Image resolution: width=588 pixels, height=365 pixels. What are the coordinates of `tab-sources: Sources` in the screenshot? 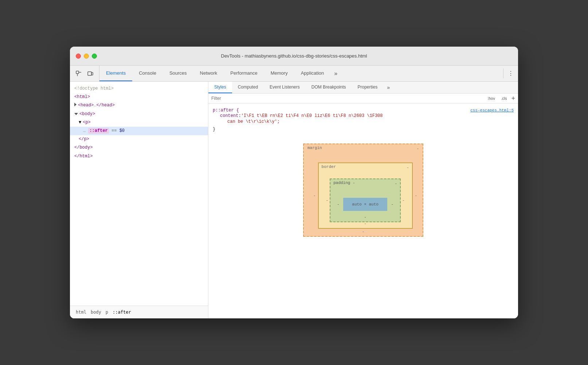 It's located at (178, 74).